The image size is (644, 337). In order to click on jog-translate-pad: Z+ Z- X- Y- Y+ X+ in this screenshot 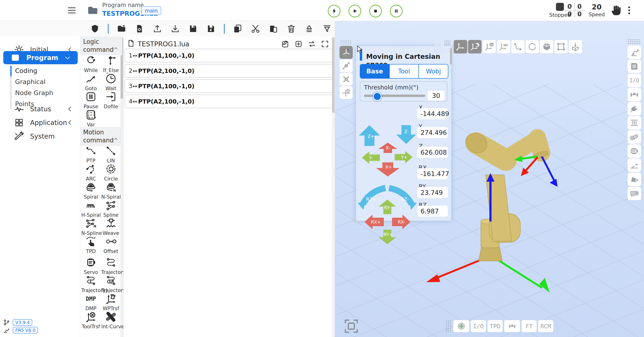, I will do `click(387, 151)`.